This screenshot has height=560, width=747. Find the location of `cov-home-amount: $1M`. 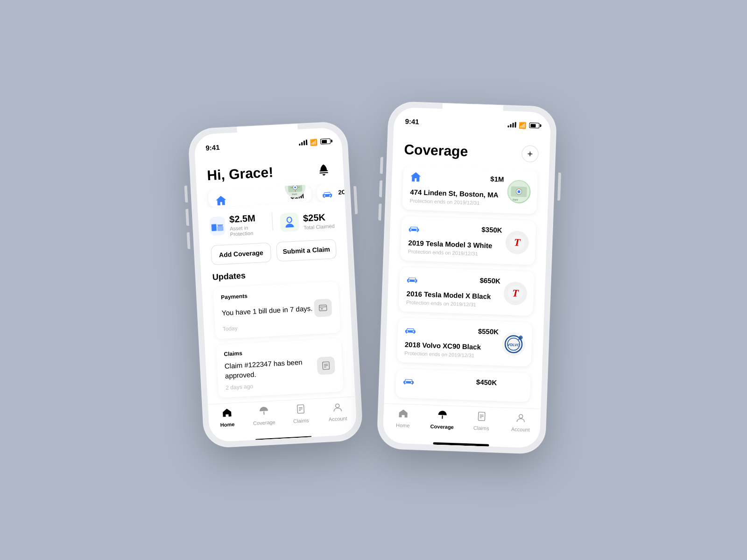

cov-home-amount: $1M is located at coordinates (497, 179).